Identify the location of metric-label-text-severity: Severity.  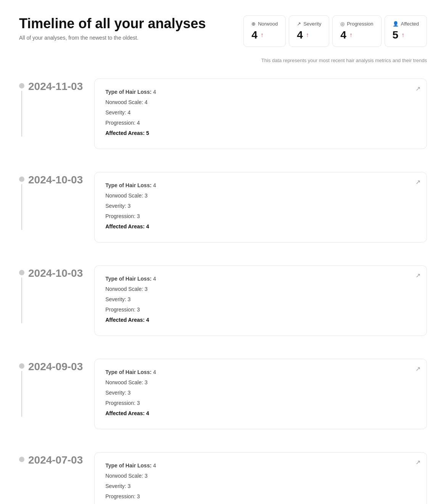
(312, 24).